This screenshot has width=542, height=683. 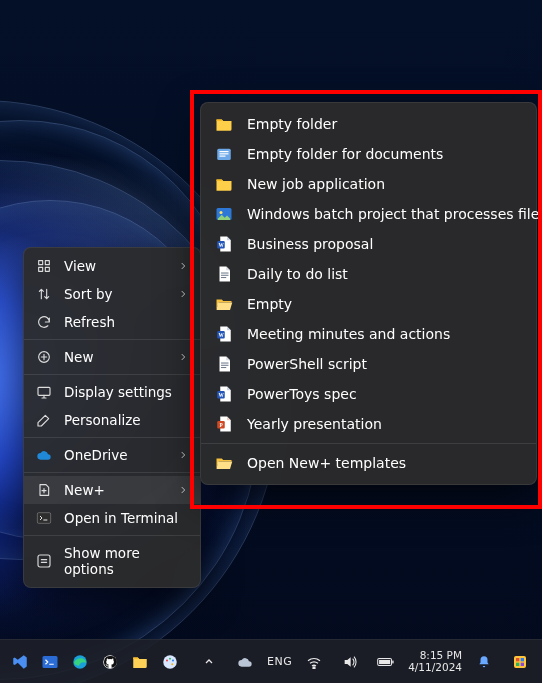 What do you see at coordinates (368, 154) in the screenshot?
I see `submenu-item-empty-folder-for-documents: Empty folder for documents` at bounding box center [368, 154].